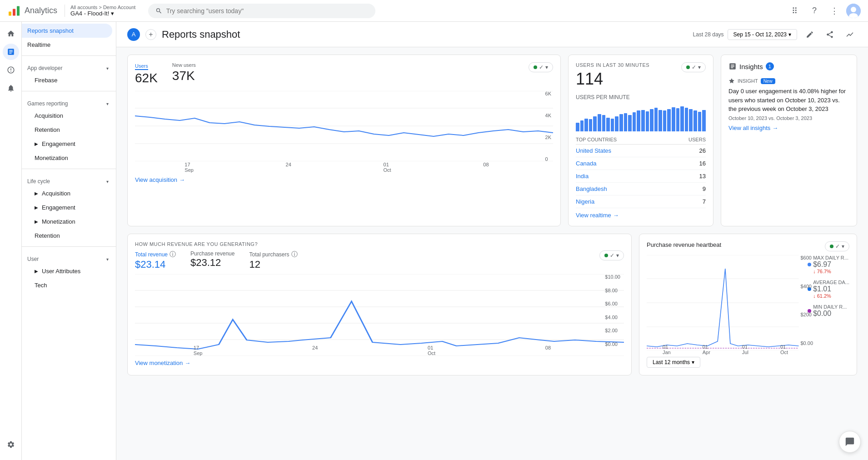 The image size is (868, 460). What do you see at coordinates (67, 235) in the screenshot?
I see `sidebar-item-retention-lc: Retention` at bounding box center [67, 235].